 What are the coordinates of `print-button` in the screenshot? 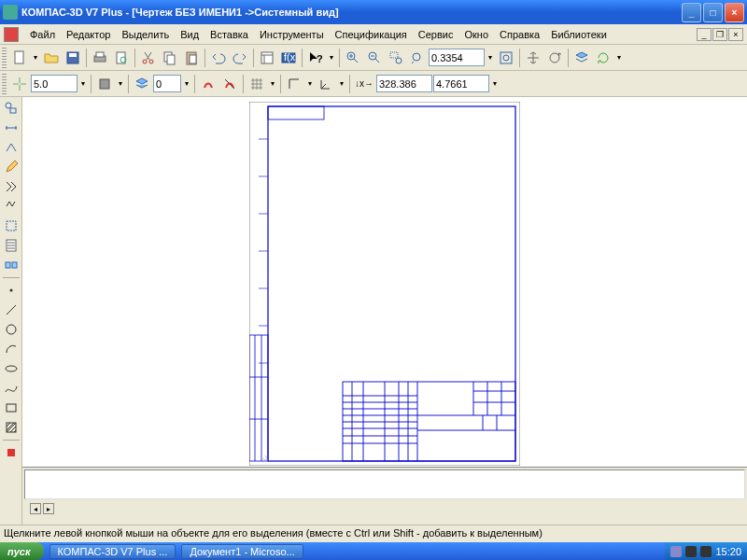 It's located at (100, 58).